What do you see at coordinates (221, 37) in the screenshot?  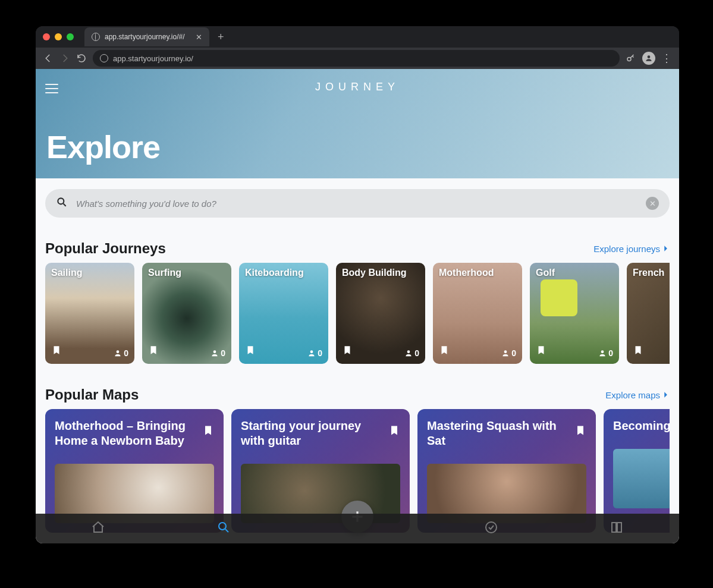 I see `new-tab-button: +` at bounding box center [221, 37].